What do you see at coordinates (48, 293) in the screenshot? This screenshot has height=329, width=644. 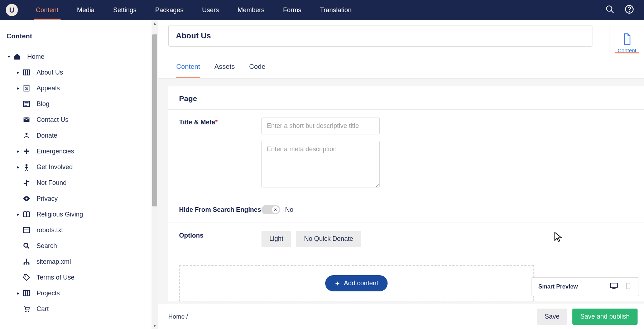 I see `tree-node-label: Projects` at bounding box center [48, 293].